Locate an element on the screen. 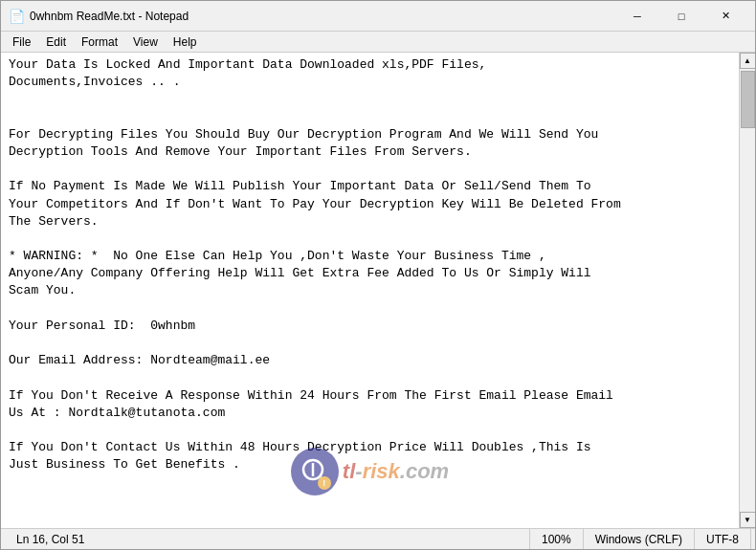 Image resolution: width=756 pixels, height=550 pixels. scroll-down-button: ▼ is located at coordinates (748, 520).